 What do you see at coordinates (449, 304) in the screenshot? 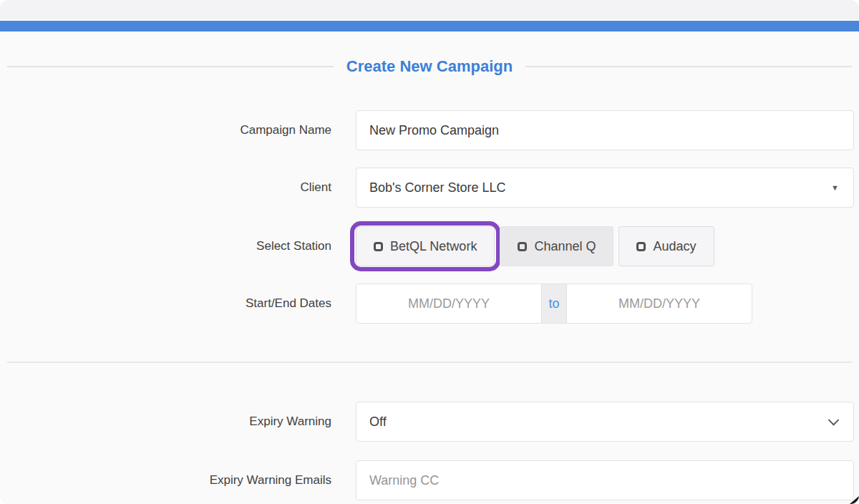
I see `start-date-input` at bounding box center [449, 304].